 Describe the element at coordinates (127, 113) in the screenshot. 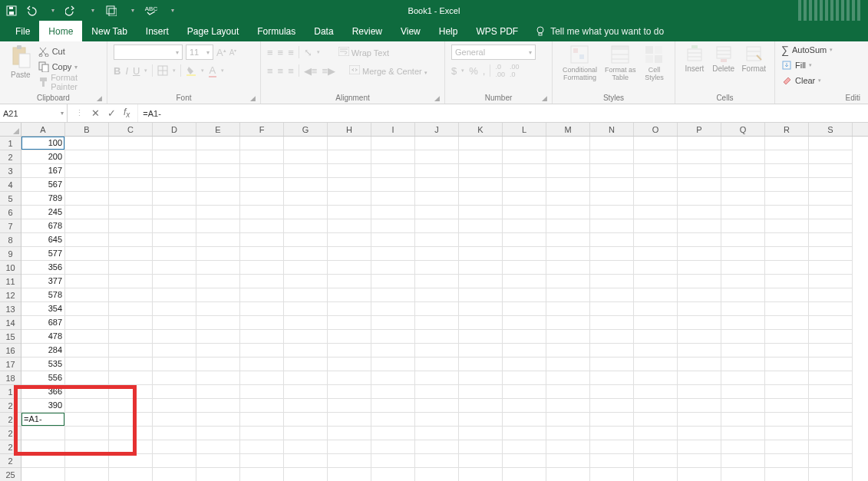

I see `fx-icon: fx` at that location.